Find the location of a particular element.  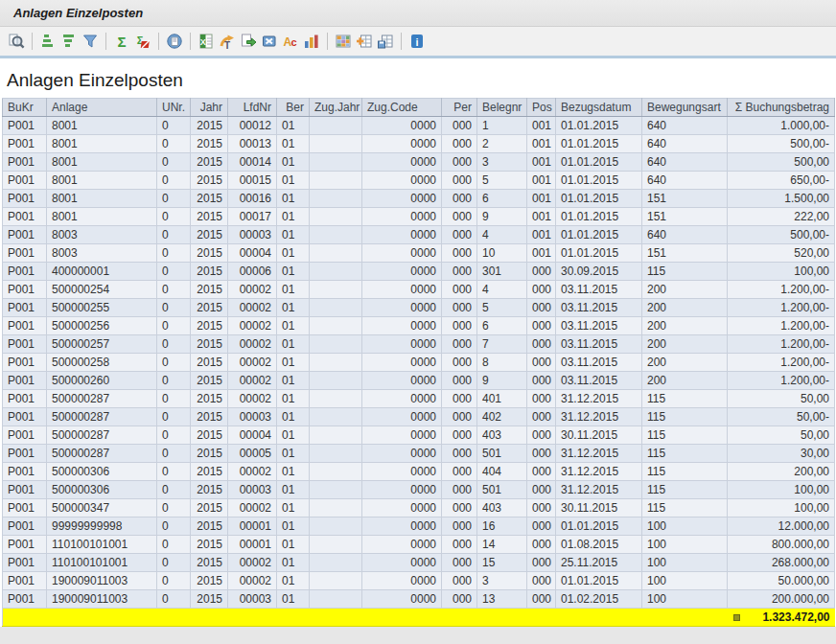

cell-bezugsdatum: 31.12.2015 is located at coordinates (599, 454).